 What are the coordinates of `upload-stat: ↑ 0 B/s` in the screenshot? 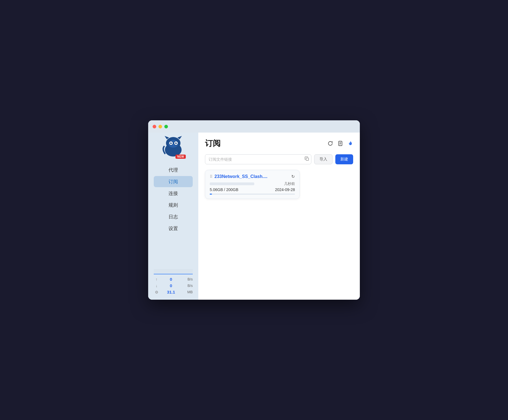 It's located at (173, 279).